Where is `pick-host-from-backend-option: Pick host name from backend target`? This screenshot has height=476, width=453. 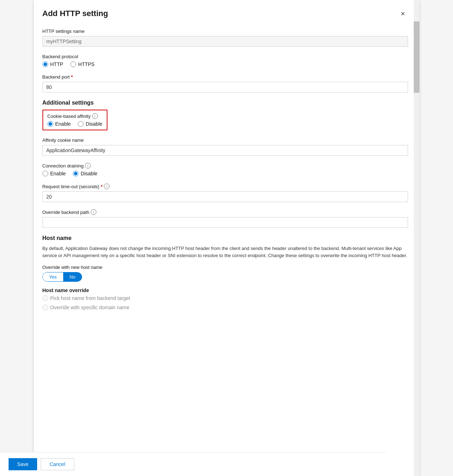 pick-host-from-backend-option: Pick host name from backend target is located at coordinates (225, 298).